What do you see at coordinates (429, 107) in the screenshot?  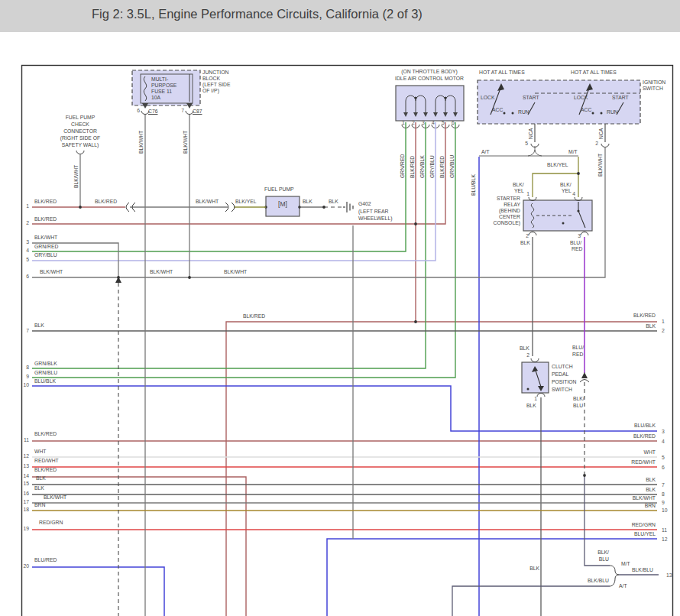 I see `idle-air-control-motor` at bounding box center [429, 107].